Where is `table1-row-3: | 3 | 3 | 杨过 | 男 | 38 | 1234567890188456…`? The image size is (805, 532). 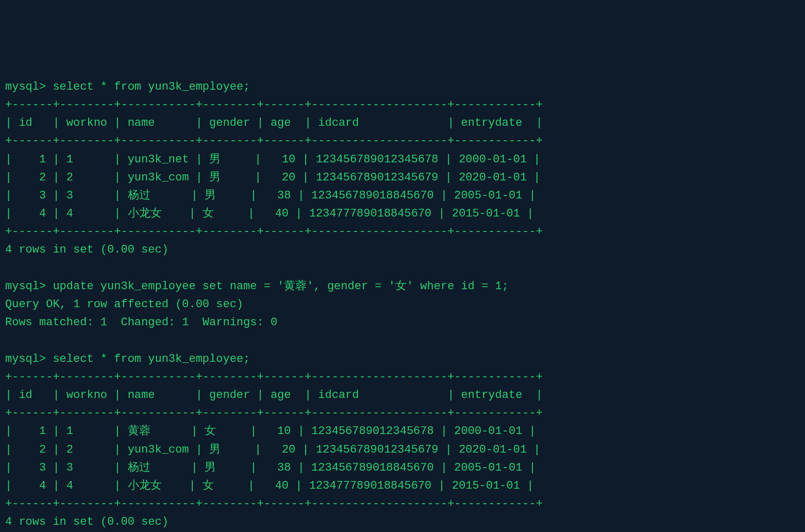
table1-row-3: | 3 | 3 | 杨过 | 男 | 38 | 1234567890188456… is located at coordinates (271, 196).